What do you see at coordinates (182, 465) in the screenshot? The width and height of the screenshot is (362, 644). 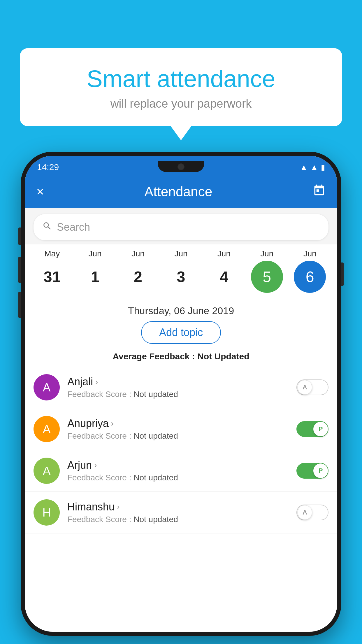 I see `student-name: Arjun ›` at bounding box center [182, 465].